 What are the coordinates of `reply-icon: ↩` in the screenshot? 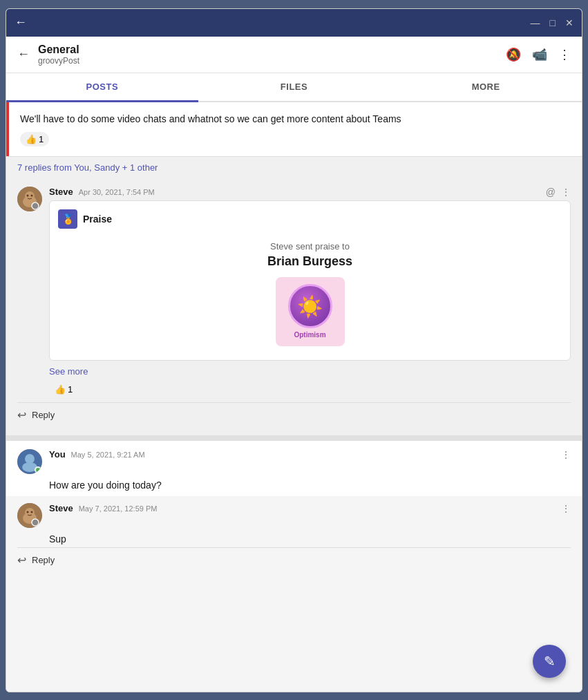 It's located at (22, 415).